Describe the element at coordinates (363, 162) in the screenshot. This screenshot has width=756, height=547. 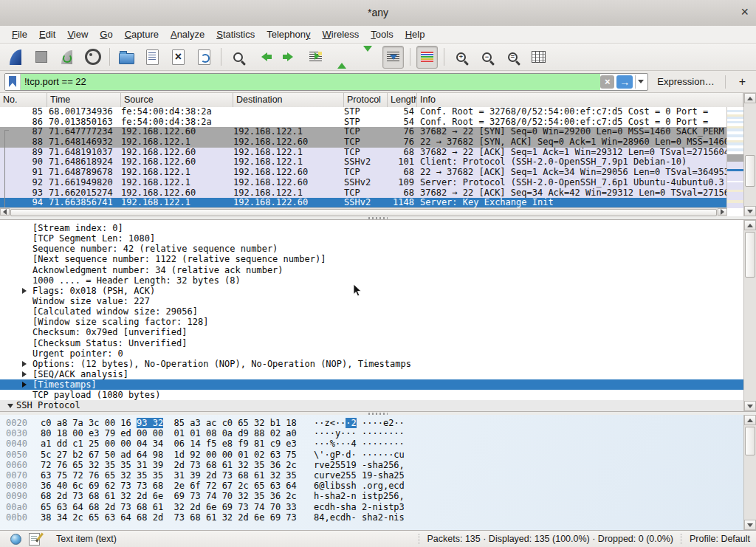
I see `table-row: 9071.648618924192.168.122.60192.168.122.…` at that location.